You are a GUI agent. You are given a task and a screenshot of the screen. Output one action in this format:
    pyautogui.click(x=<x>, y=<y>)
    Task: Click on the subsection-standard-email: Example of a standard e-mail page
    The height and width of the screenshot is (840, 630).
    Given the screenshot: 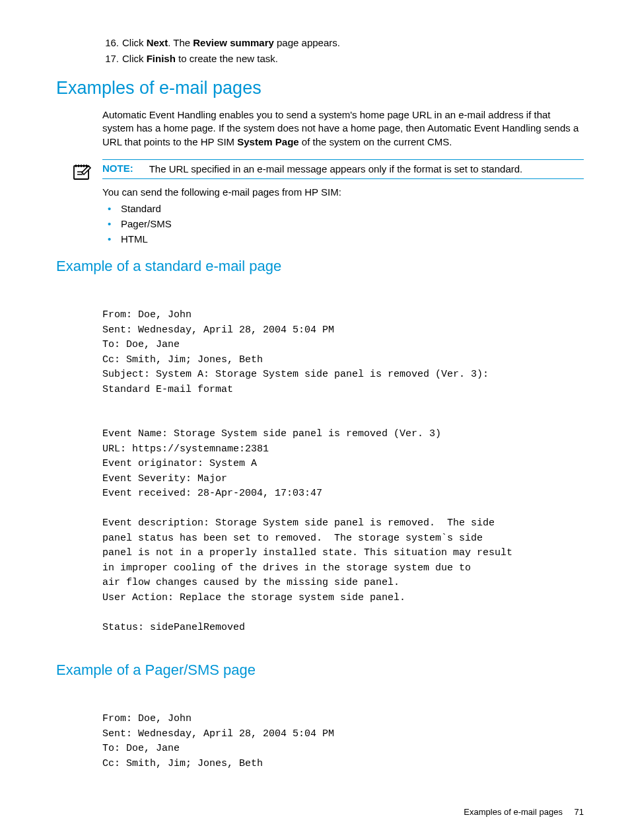 What is the action you would take?
    pyautogui.click(x=320, y=266)
    